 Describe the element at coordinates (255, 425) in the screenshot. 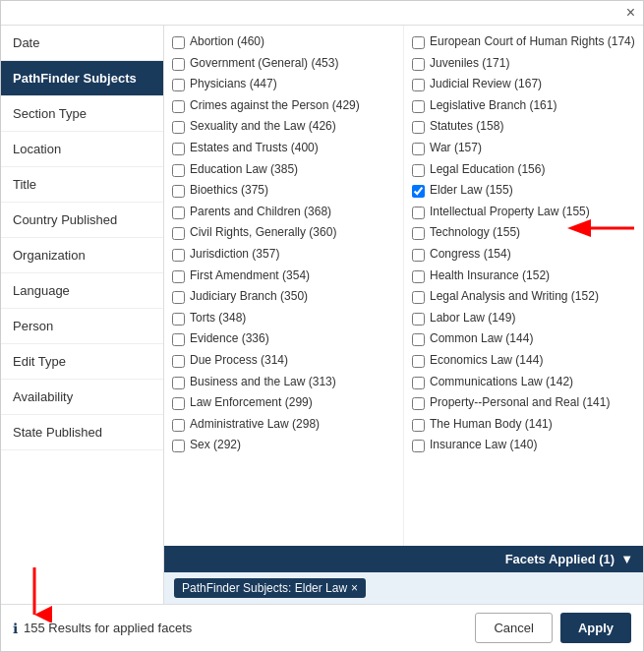

I see `checkbox-label: Administrative Law (298)` at that location.